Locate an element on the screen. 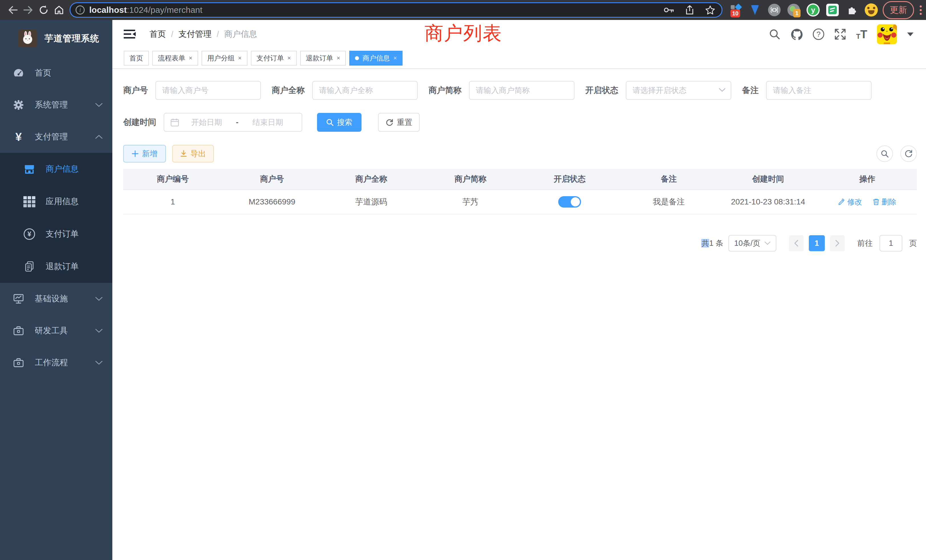  breadcrumb-pay: 支付管理 is located at coordinates (195, 34).